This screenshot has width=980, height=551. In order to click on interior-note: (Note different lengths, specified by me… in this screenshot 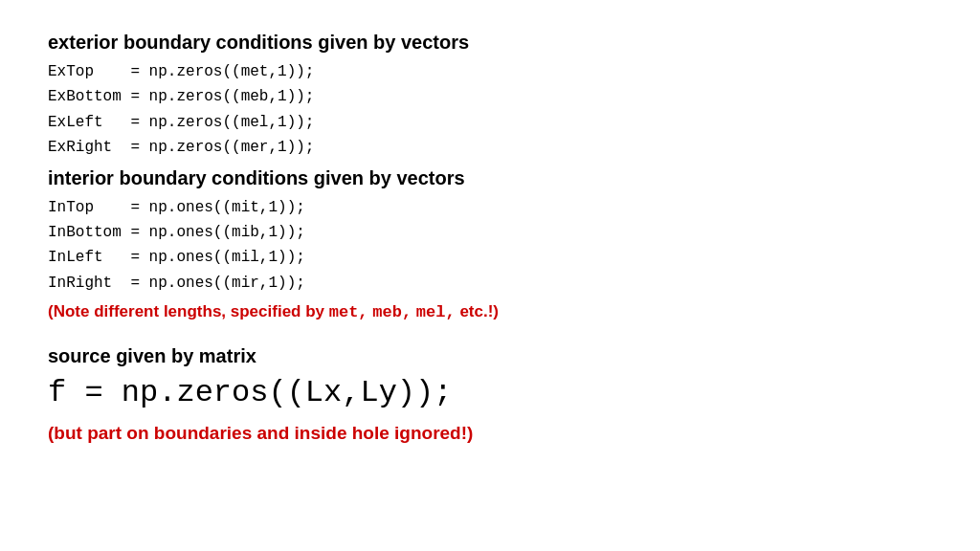, I will do `click(490, 312)`.